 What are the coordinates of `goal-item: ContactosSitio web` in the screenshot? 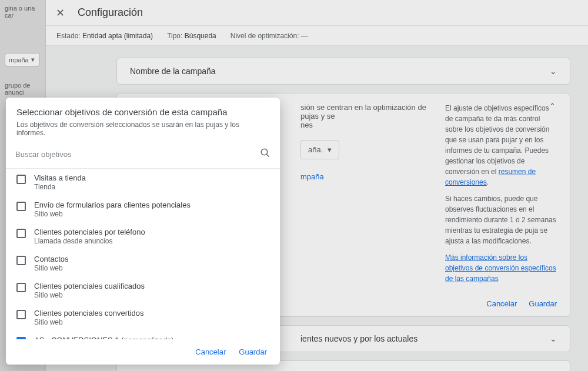 It's located at (142, 263).